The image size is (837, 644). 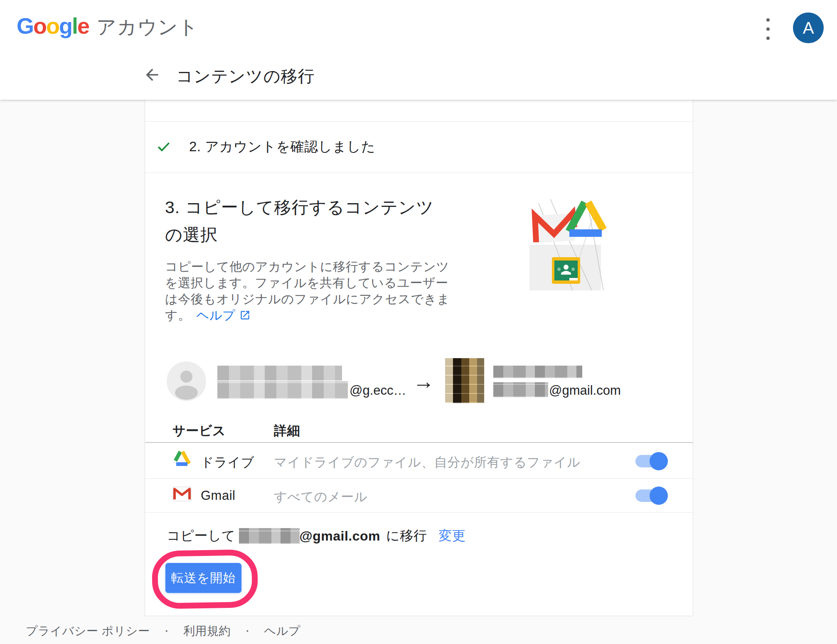 I want to click on step3-title-line1: 3. コピーして移行するコンテンツ, so click(x=299, y=207).